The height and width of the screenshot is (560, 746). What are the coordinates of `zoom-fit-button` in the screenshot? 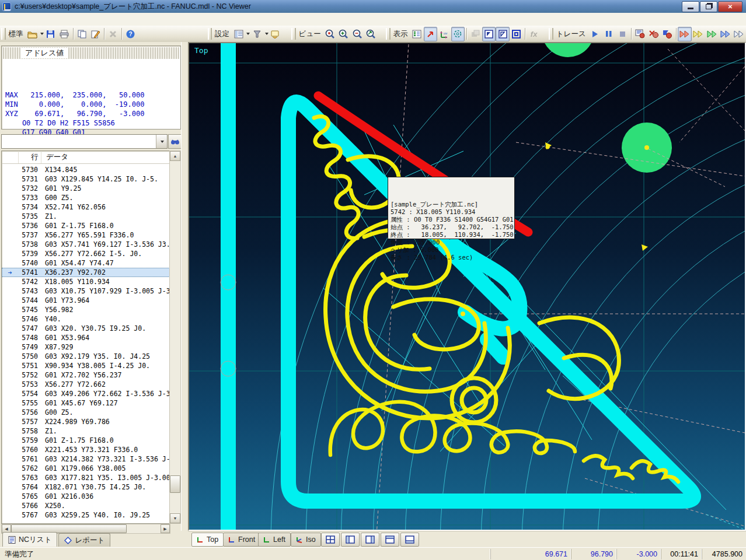 It's located at (371, 34).